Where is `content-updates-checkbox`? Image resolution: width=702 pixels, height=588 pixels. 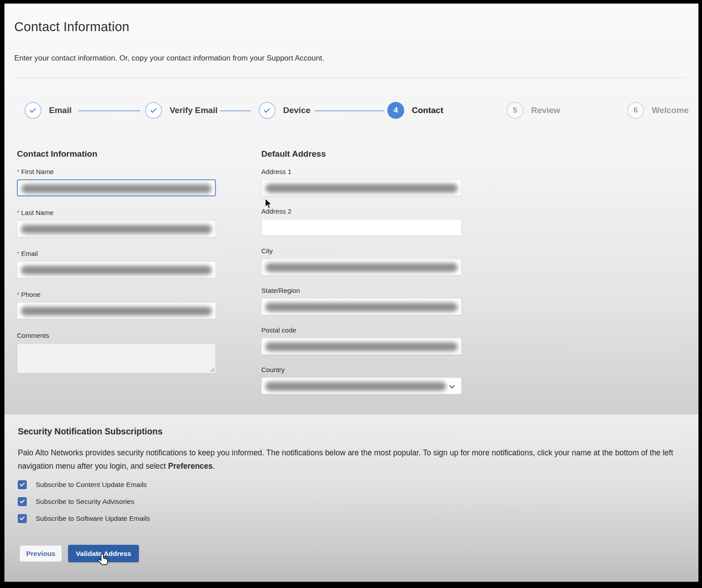 content-updates-checkbox is located at coordinates (22, 485).